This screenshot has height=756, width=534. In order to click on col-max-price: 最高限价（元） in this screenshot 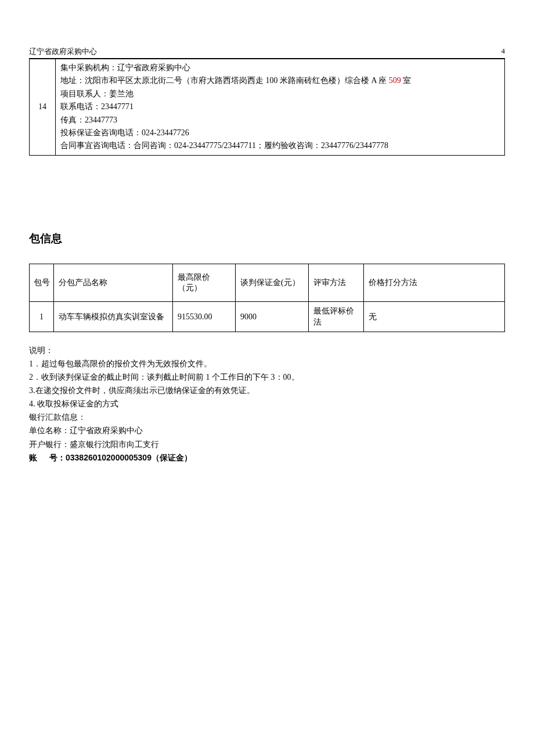, I will do `click(204, 282)`.